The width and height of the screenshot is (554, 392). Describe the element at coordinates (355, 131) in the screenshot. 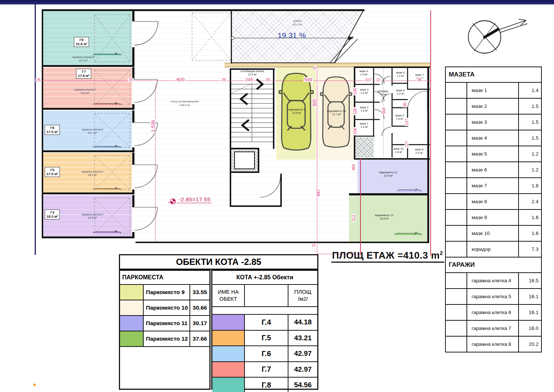

I see `dim-106-c: 106` at that location.